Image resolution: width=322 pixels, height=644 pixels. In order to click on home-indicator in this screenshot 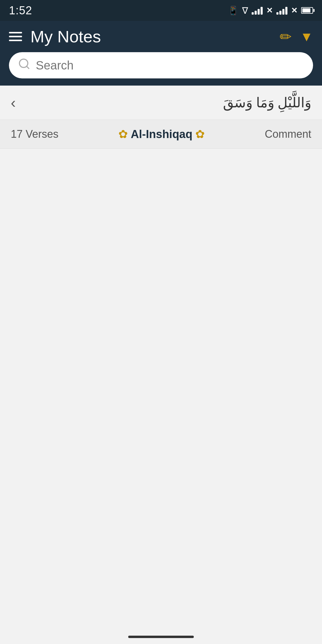, I will do `click(161, 637)`.